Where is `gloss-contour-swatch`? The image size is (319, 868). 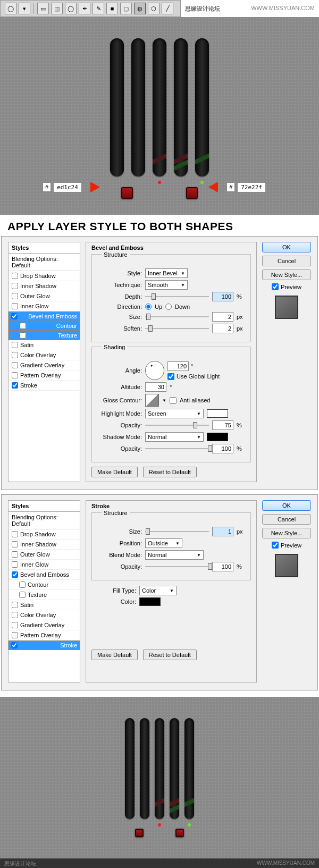 gloss-contour-swatch is located at coordinates (152, 400).